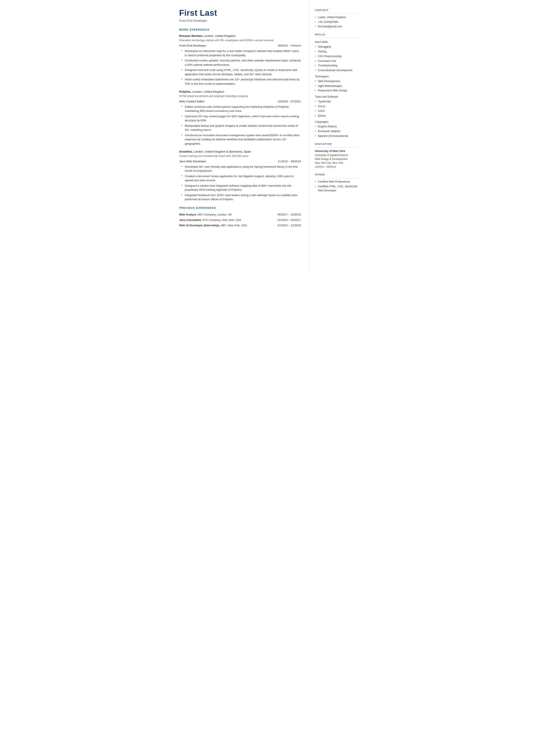 Image resolution: width=535 pixels, height=756 pixels. I want to click on job-block-2: Polyhire, London, United Kingdom NYSE-li…, so click(240, 118).